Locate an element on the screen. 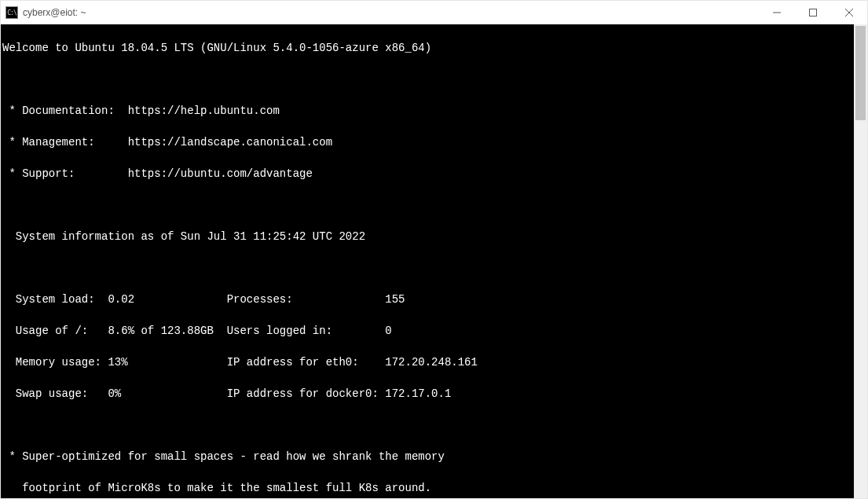  minimize-button is located at coordinates (777, 13).